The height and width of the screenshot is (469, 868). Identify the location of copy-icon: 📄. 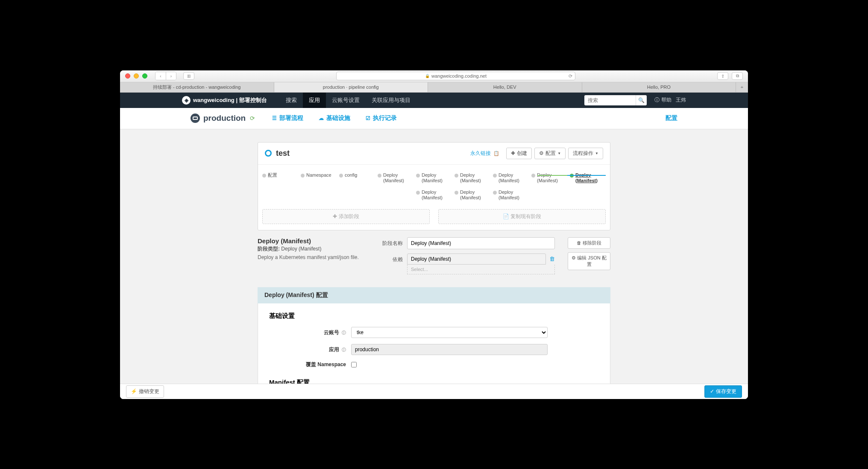
(507, 216).